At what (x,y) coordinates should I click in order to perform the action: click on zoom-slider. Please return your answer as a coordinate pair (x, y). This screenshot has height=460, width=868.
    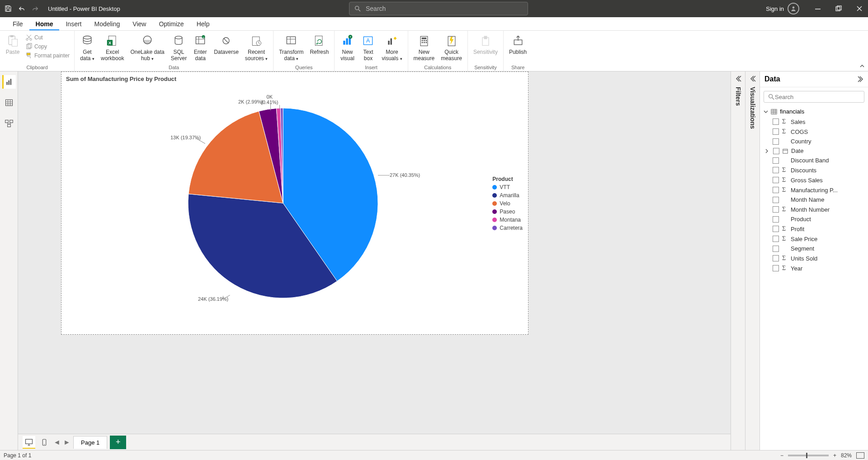
    Looking at the image, I should click on (808, 455).